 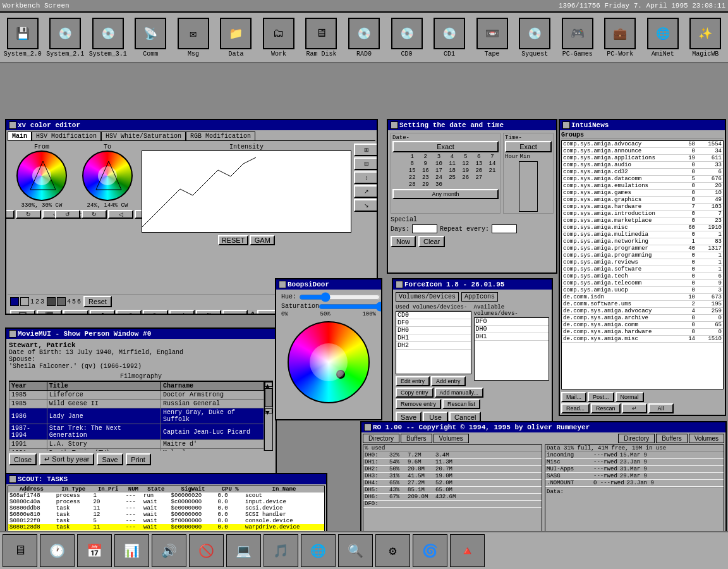 What do you see at coordinates (642, 158) in the screenshot?
I see `intui-news-row: comp.sys.amiga.applications 19 611` at bounding box center [642, 158].